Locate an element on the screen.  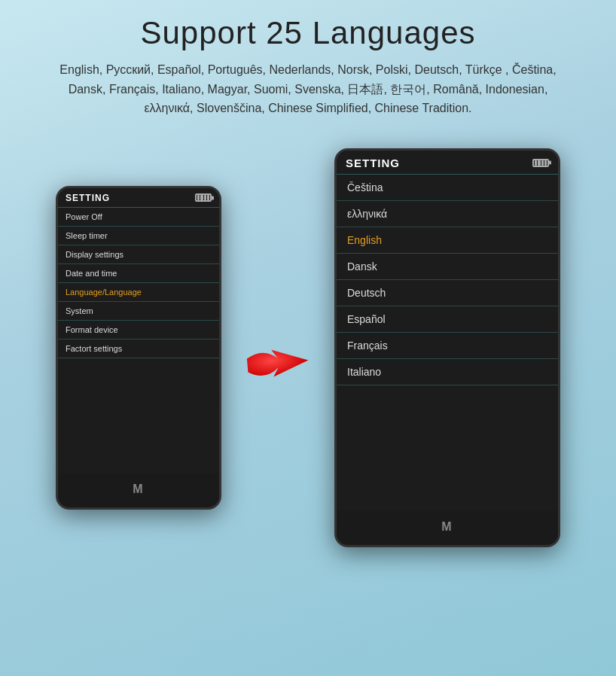
device-small-bottom-label: M is located at coordinates (139, 489).